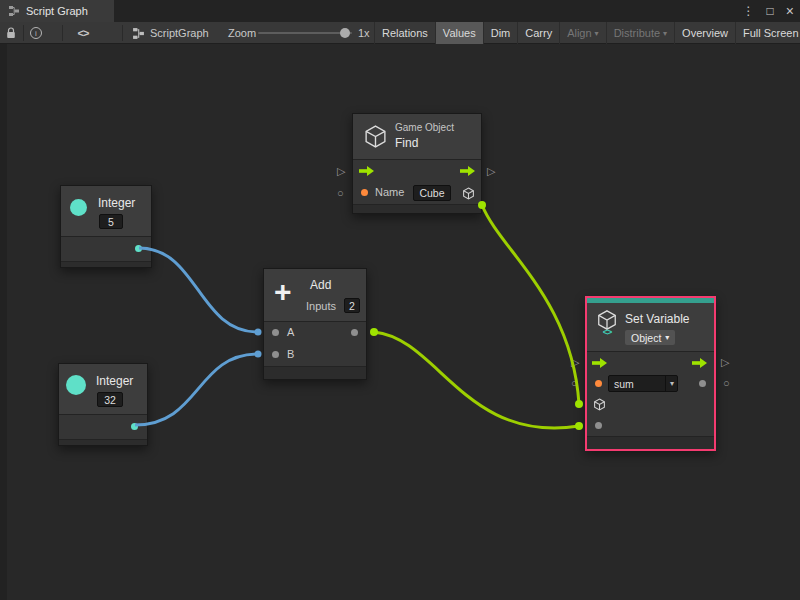 This screenshot has width=800, height=600. Describe the element at coordinates (650, 328) in the screenshot. I see `node-header: <> Set Variable Object ▾` at that location.